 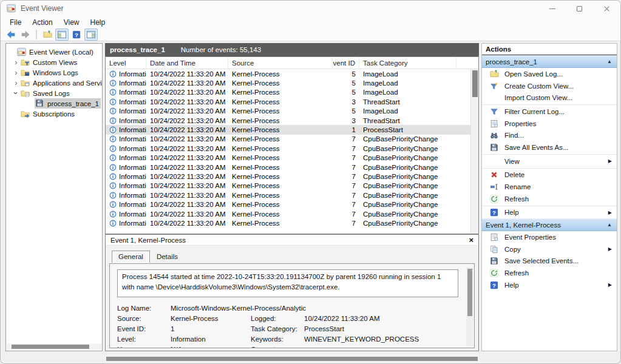 I want to click on tab-general: General, so click(x=131, y=257).